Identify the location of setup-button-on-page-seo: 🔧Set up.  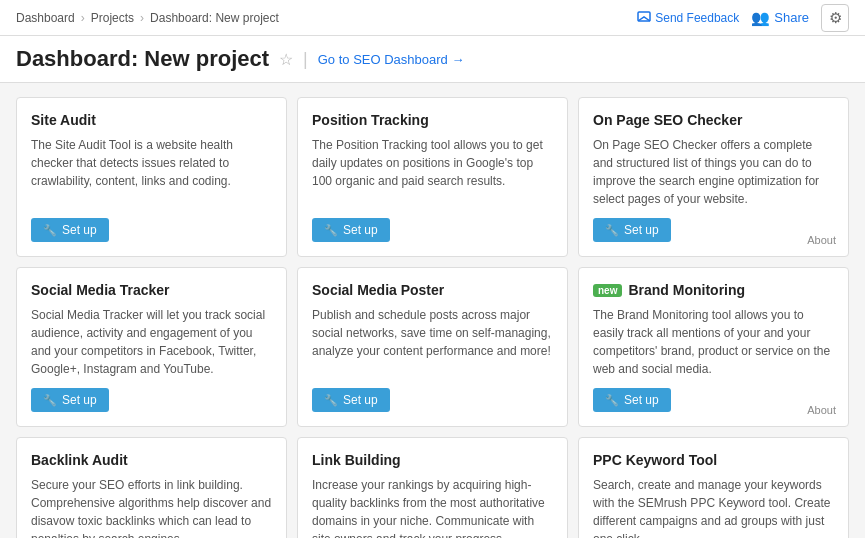
(632, 230).